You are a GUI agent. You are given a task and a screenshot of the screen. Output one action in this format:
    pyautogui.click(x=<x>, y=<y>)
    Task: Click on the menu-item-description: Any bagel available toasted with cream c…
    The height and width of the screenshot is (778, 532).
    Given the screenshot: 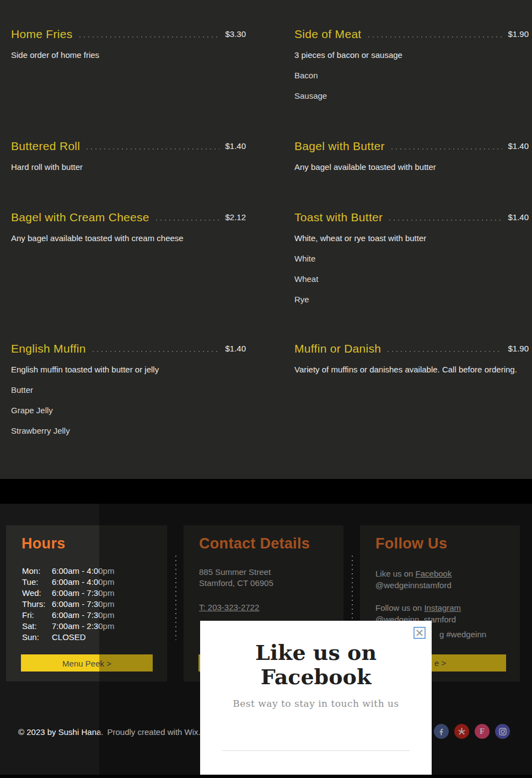 What is the action you would take?
    pyautogui.click(x=128, y=238)
    